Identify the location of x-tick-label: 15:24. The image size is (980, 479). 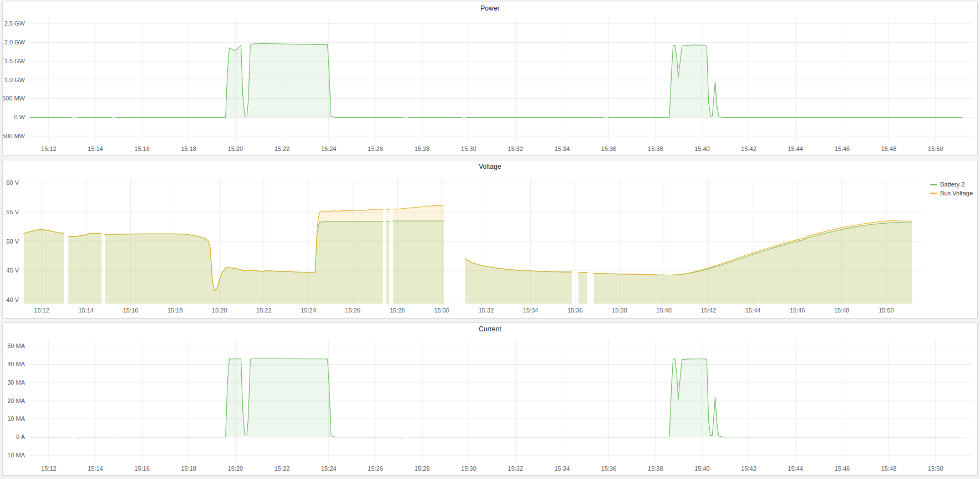
(329, 149).